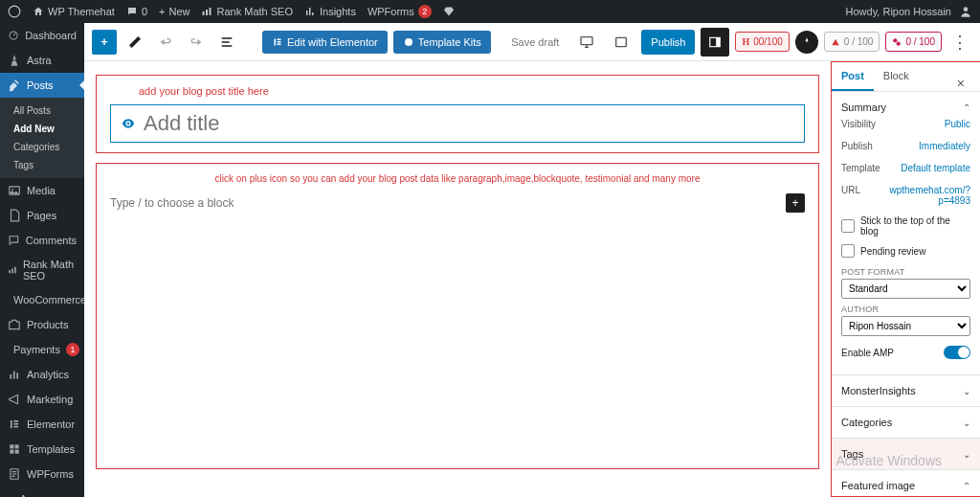  Describe the element at coordinates (74, 11) in the screenshot. I see `site-link: WP Themehat` at that location.